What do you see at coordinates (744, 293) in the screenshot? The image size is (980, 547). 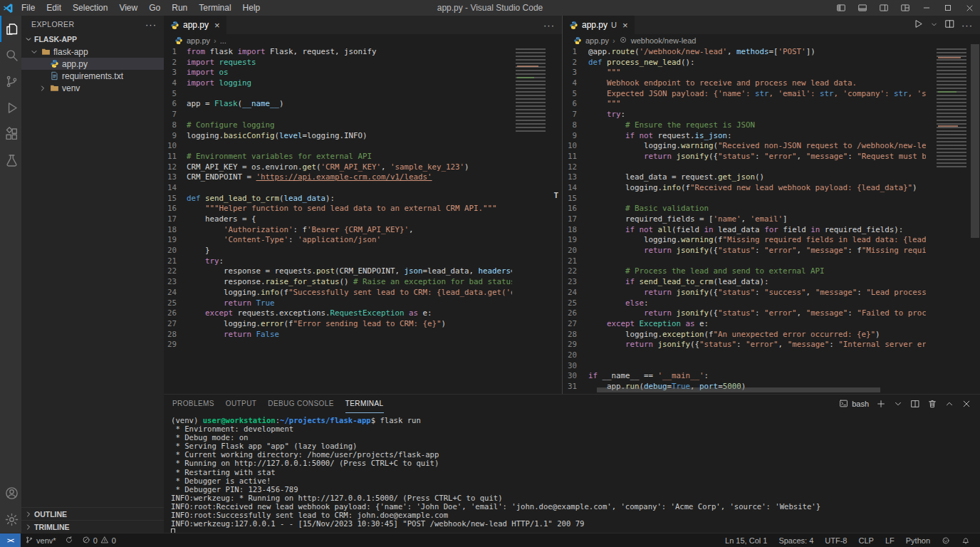 I see `code-line: 24 return jsonify({"status": "success", …` at bounding box center [744, 293].